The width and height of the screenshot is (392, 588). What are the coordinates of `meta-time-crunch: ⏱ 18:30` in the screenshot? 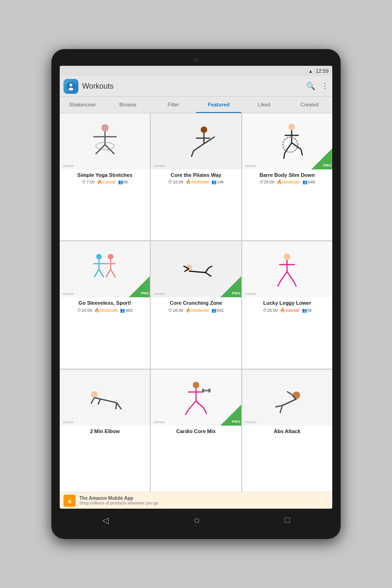 It's located at (175, 310).